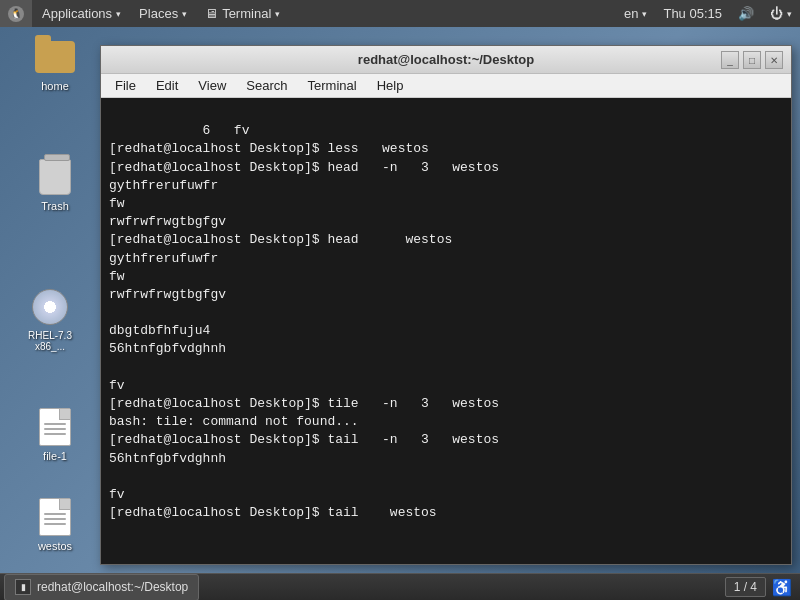 This screenshot has height=600, width=800. Describe the element at coordinates (118, 14) in the screenshot. I see `applications-chevron-icon: ▾` at that location.